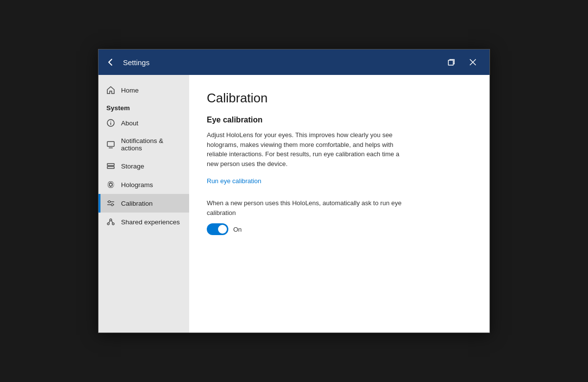 The image size is (588, 382). Describe the element at coordinates (144, 203) in the screenshot. I see `sidebar-item-calibration: Calibration` at that location.